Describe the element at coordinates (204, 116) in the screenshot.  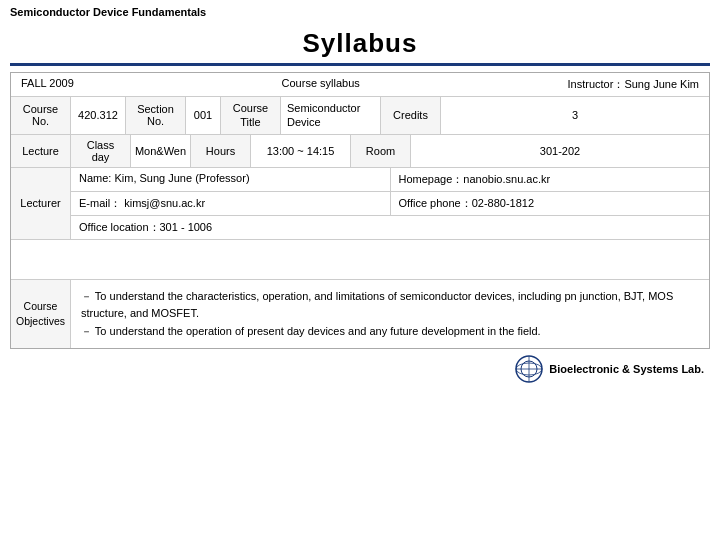
I see `section-no-value: 001` at that location.